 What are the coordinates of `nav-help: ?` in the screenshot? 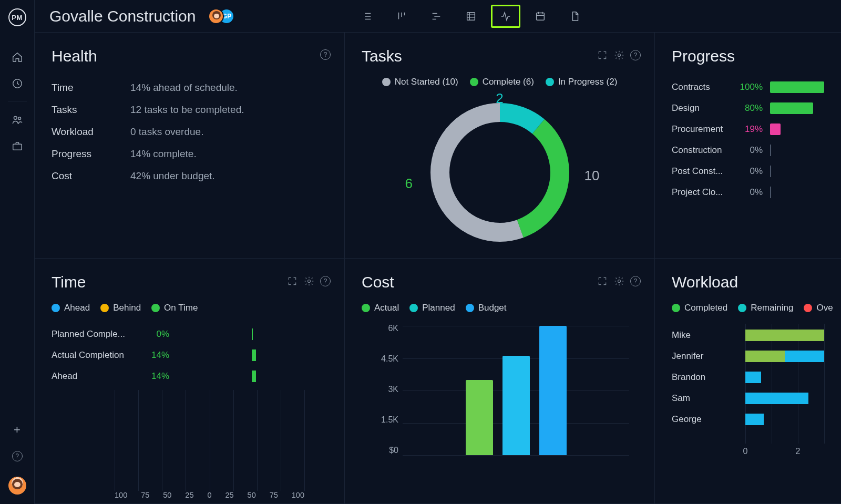 It's located at (17, 456).